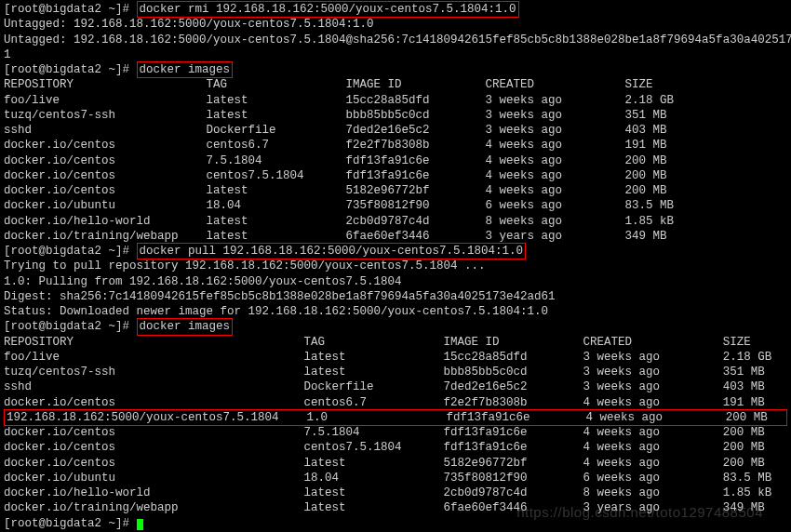 The height and width of the screenshot is (532, 791). I want to click on output: 1, so click(396, 55).